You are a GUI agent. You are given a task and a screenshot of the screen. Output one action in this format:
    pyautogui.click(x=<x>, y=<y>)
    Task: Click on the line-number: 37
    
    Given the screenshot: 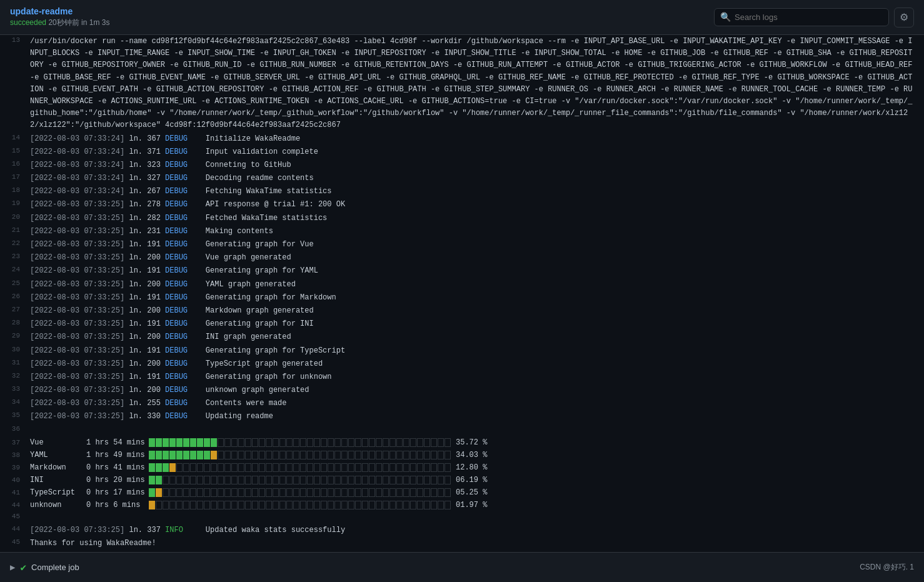 What is the action you would take?
    pyautogui.click(x=15, y=443)
    